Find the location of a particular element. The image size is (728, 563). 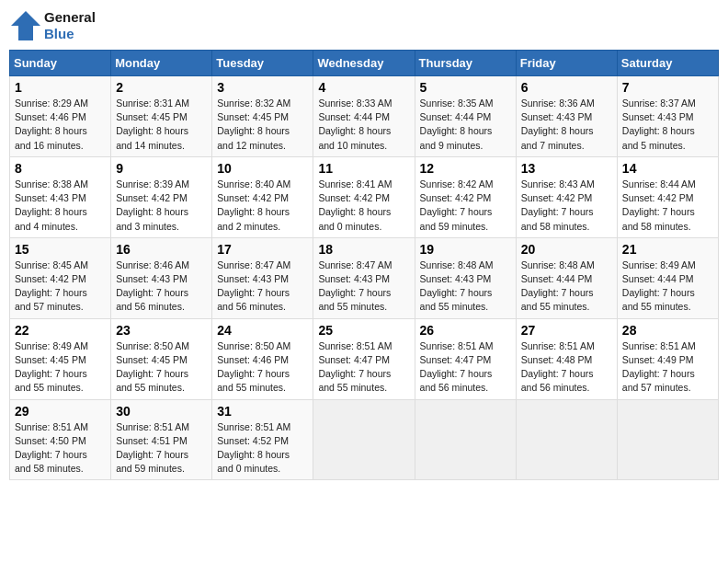

day-number: 16 is located at coordinates (162, 249).